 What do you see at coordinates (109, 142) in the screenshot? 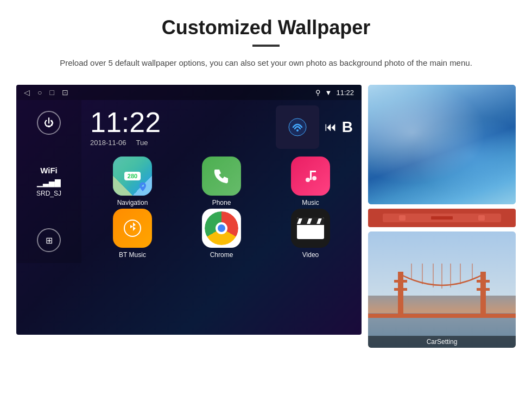
I see `date-value: 2018-11-06` at bounding box center [109, 142].